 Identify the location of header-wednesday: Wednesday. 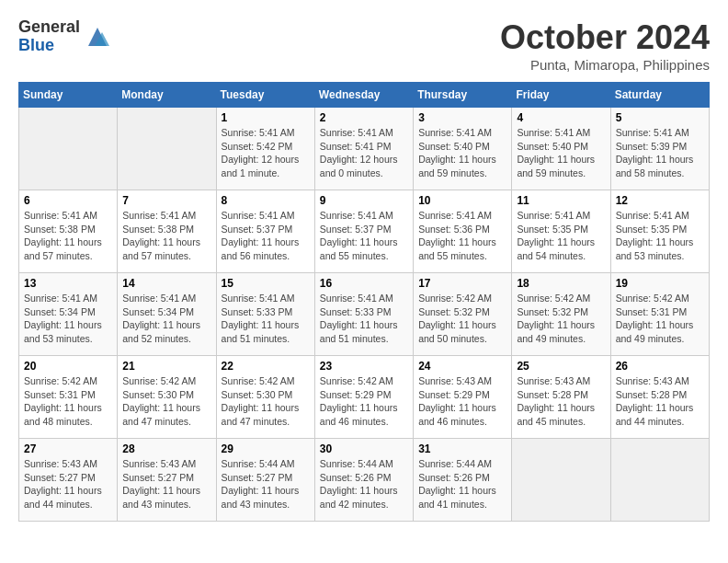
(364, 96).